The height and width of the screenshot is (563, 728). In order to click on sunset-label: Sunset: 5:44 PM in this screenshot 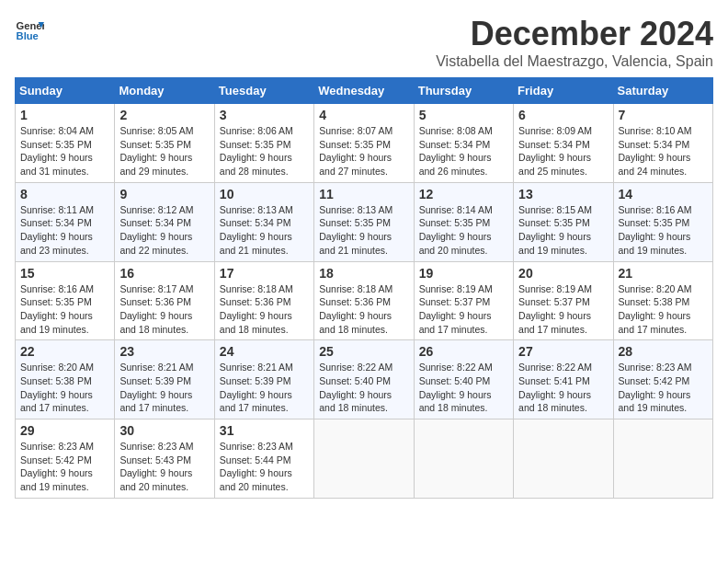, I will do `click(256, 460)`.